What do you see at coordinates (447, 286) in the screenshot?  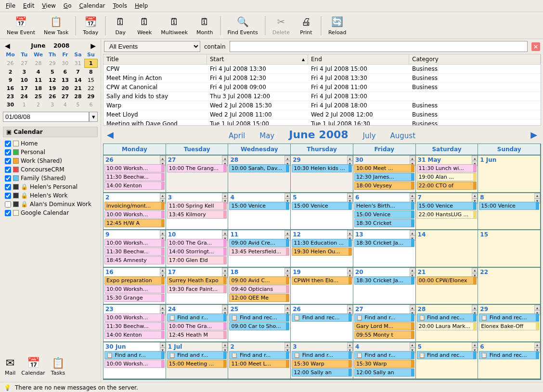 I see `day-cell: 21▴▾00:00 CPW/Elonex` at bounding box center [447, 286].